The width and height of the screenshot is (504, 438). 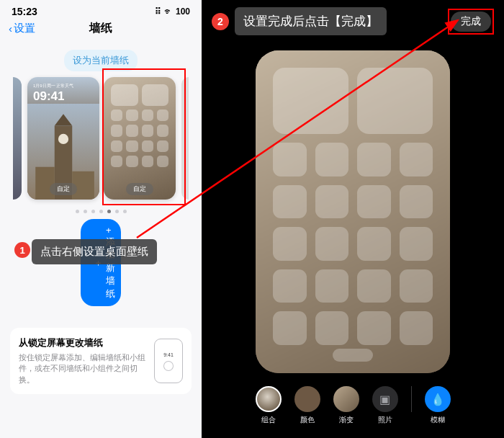 I want to click on back-label: 设置, so click(x=24, y=29).